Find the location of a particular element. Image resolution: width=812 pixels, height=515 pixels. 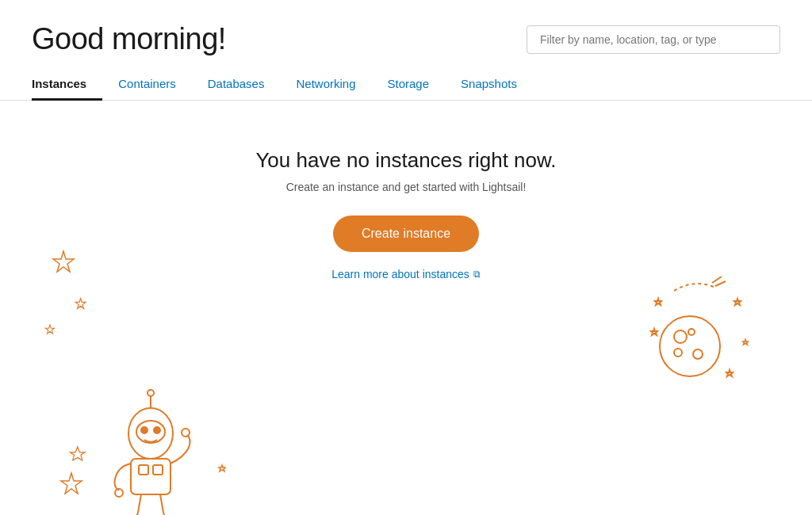

learn-more-link: Learn more about instances ⧉ is located at coordinates (406, 274).